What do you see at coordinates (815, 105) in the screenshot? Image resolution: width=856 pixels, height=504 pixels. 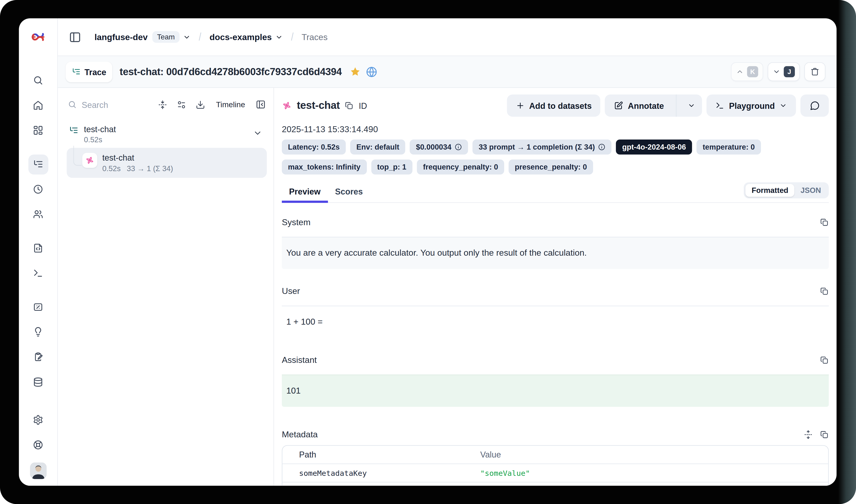 I see `comments-button` at bounding box center [815, 105].